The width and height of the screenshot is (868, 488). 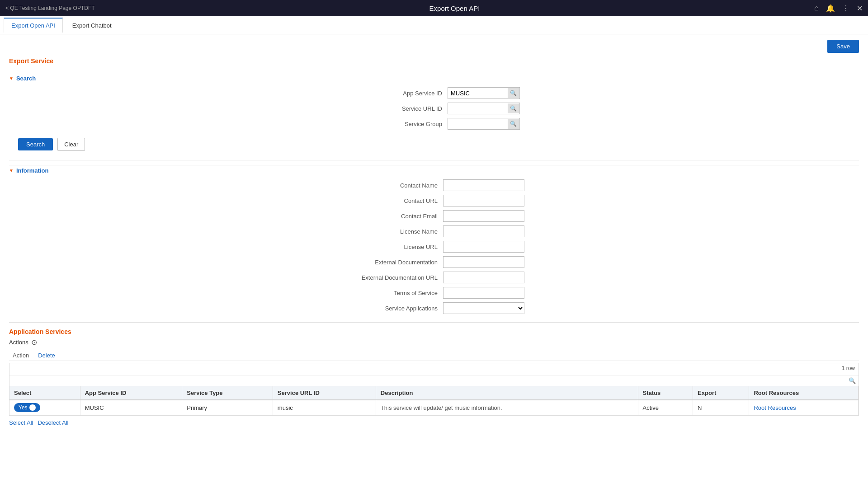 What do you see at coordinates (852, 380) in the screenshot?
I see `table-search-icon: 🔍` at bounding box center [852, 380].